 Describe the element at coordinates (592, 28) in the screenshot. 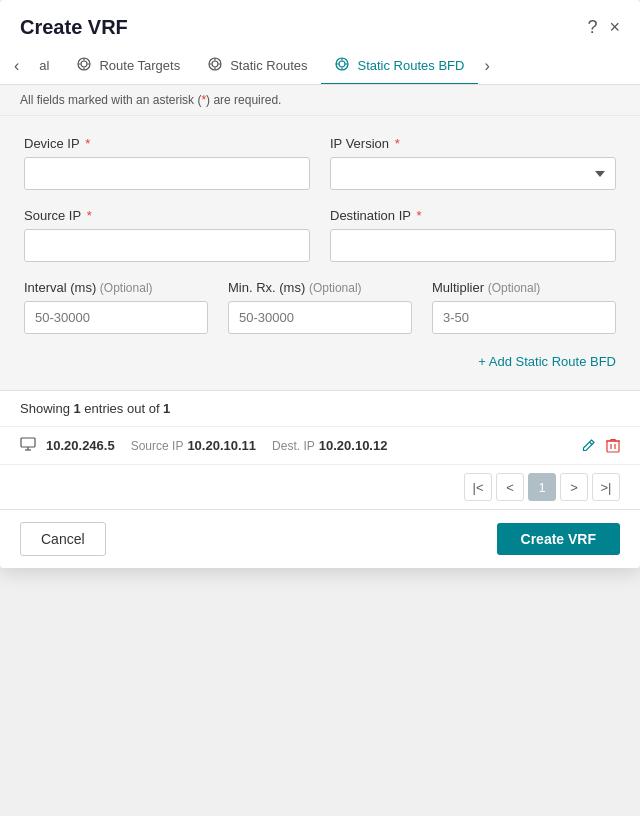

I see `help-button: ?` at that location.